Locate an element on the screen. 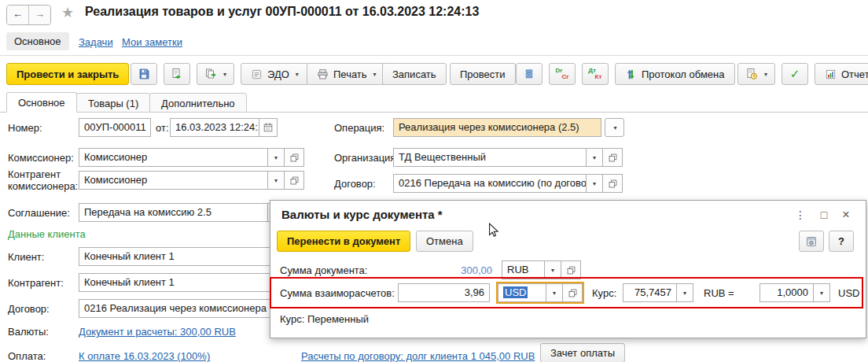  contract-right-input: 0216 Передача на комиссию (по договора is located at coordinates (490, 183).